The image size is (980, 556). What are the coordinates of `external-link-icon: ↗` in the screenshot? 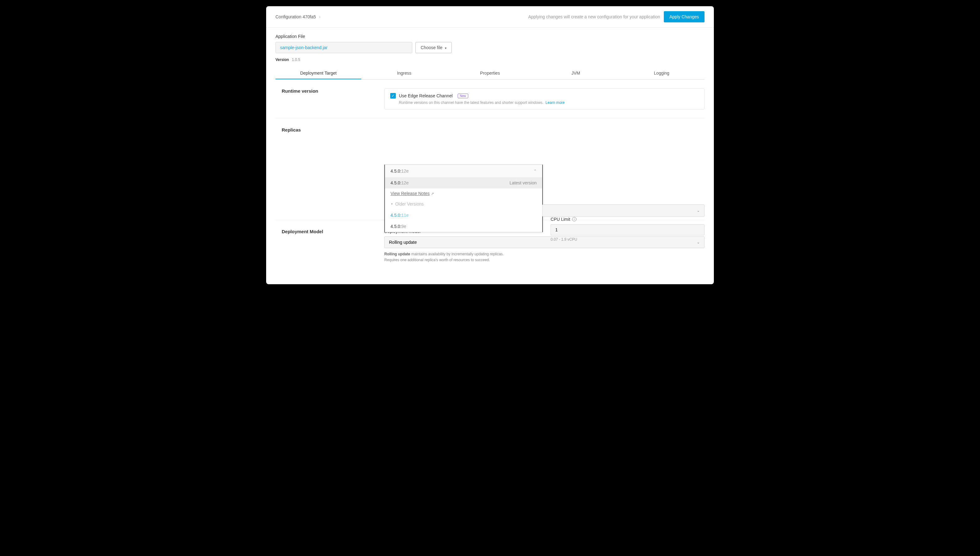 It's located at (433, 194).